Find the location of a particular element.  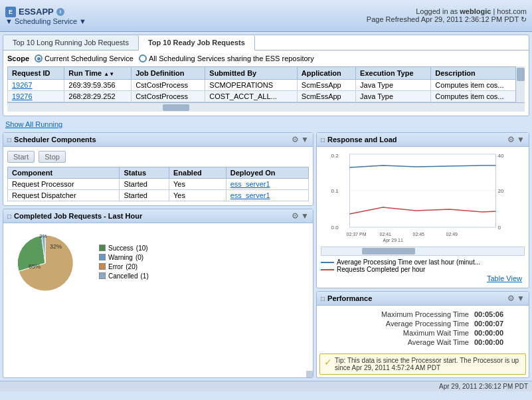

start-button: Start is located at coordinates (21, 157).